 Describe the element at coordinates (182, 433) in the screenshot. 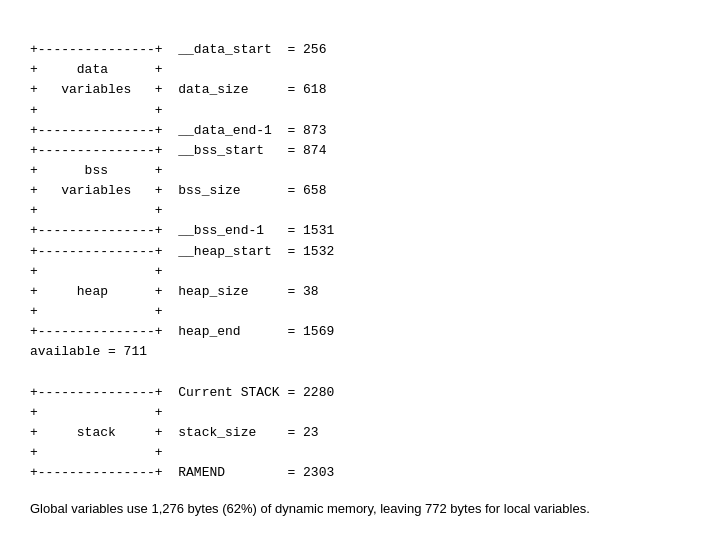

I see `memory-map-lines2: +---------------+ Current STACK = 2280 +…` at that location.